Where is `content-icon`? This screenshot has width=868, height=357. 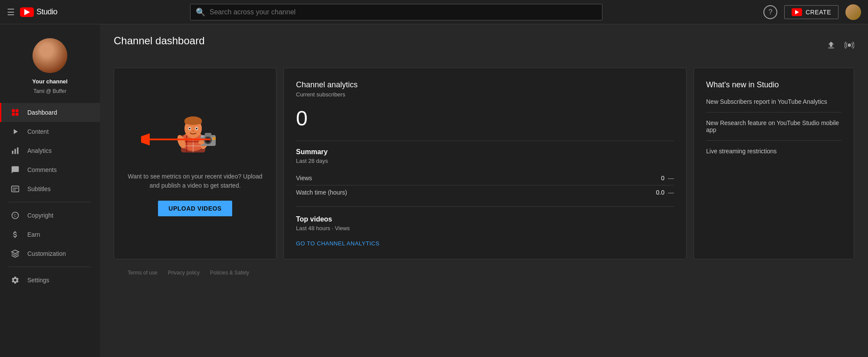 content-icon is located at coordinates (15, 132).